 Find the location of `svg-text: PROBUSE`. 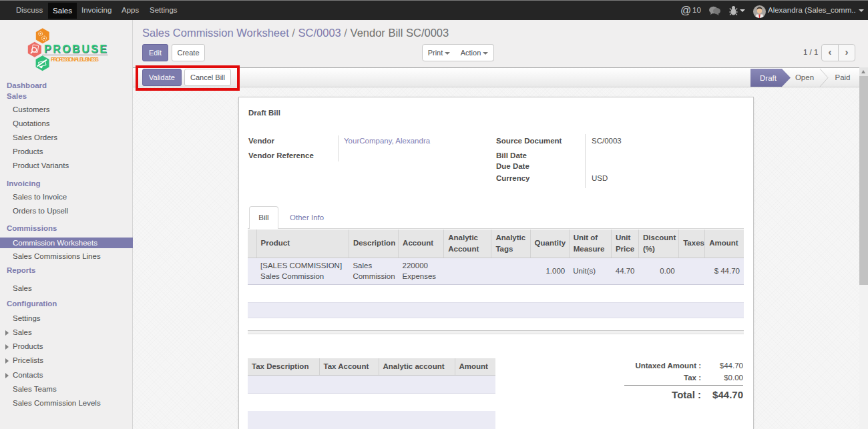

svg-text: PROBUSE is located at coordinates (75, 49).